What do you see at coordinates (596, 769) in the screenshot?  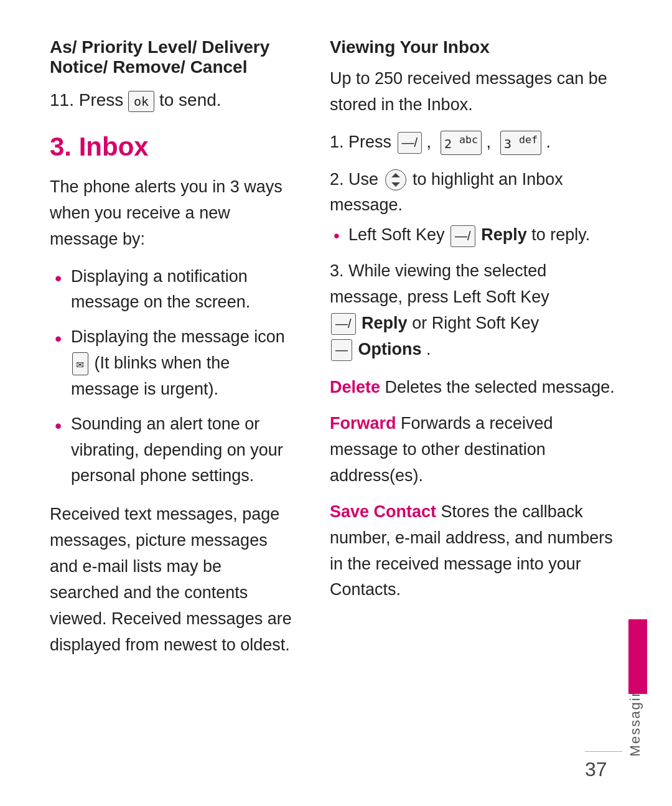 I see `page-number-text: 37` at bounding box center [596, 769].